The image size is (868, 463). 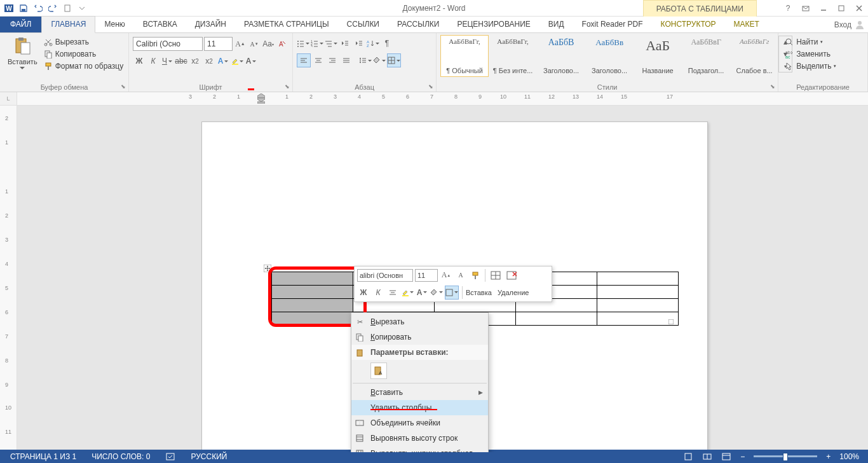 I want to click on ctx-merge-cells: Объединить ячейки, so click(x=419, y=423).